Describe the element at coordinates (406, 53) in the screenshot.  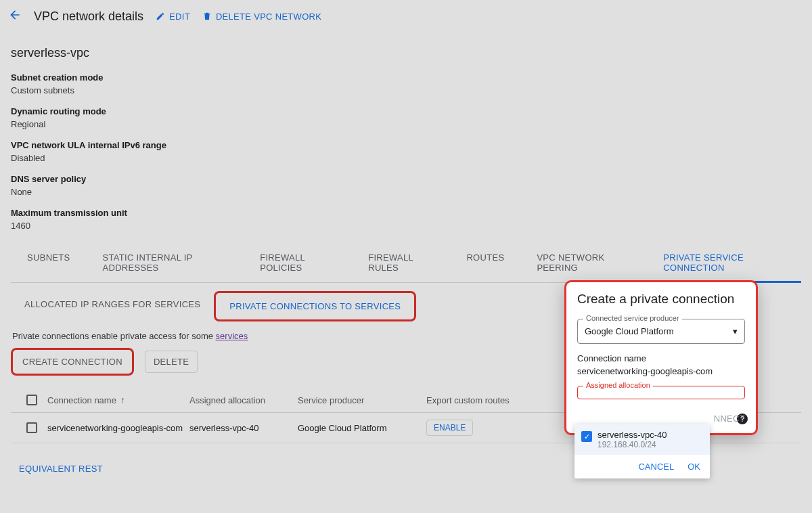
I see `vpc-name: serverless-vpc` at that location.